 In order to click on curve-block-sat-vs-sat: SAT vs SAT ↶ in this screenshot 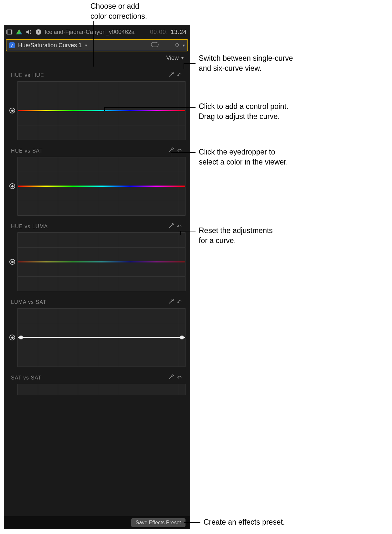, I will do `click(97, 385)`.